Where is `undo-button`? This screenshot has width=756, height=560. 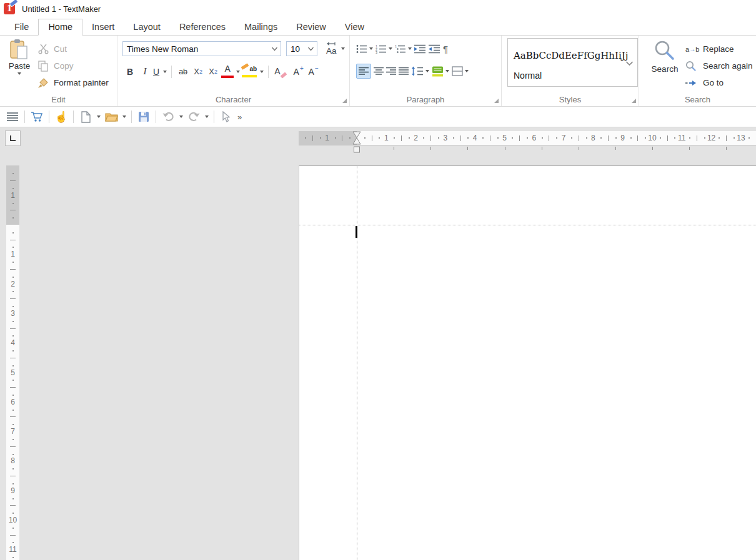 undo-button is located at coordinates (168, 117).